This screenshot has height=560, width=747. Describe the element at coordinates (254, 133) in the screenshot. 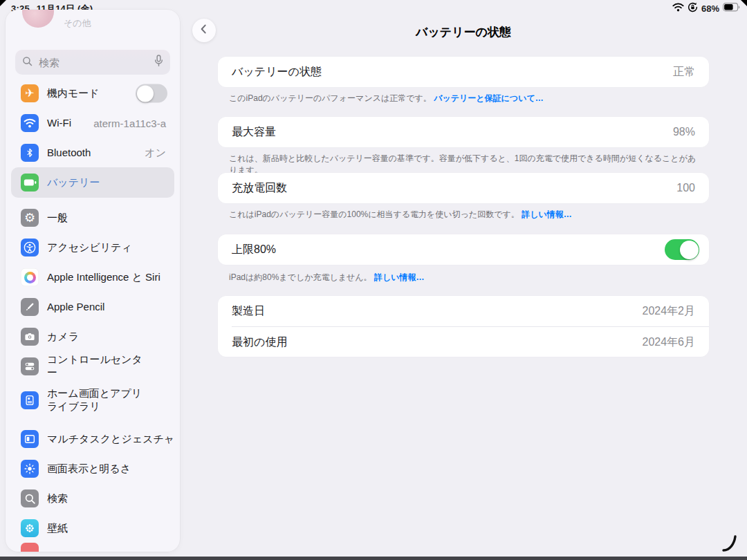

I see `max-capacity-label: 最大容量` at that location.